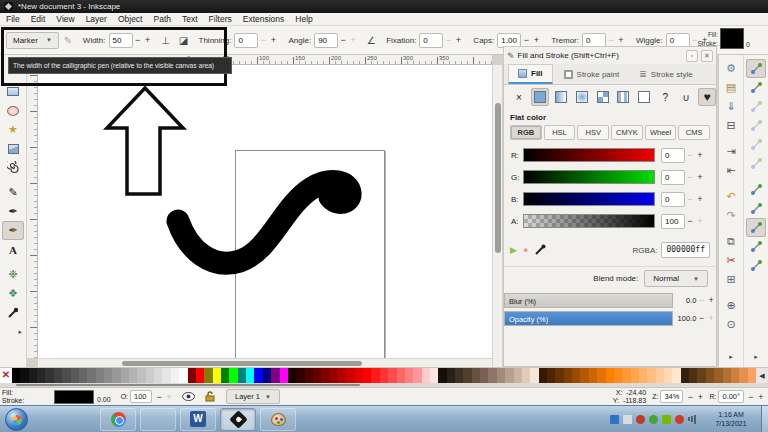 This screenshot has width=768, height=432. I want to click on colorspace-tab-rgb: RGB, so click(526, 132).